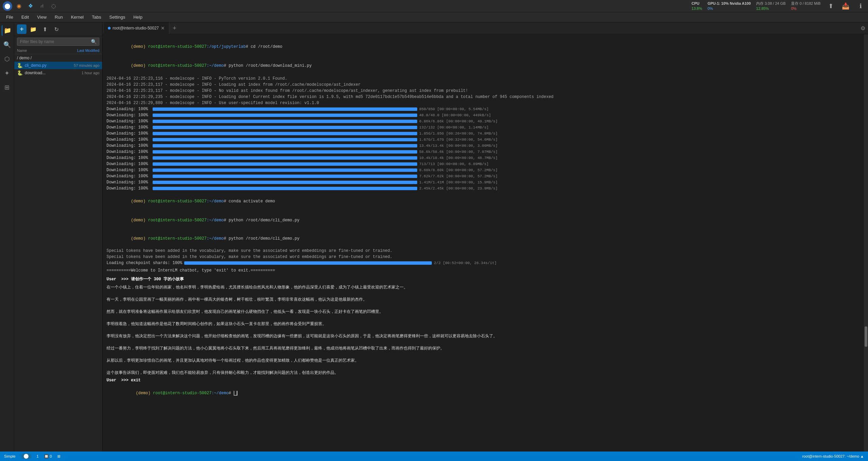 The image size is (868, 461). I want to click on menu-tabs: Tabs, so click(96, 17).